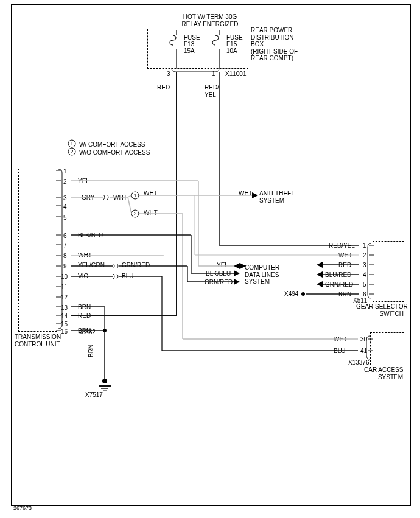 The width and height of the screenshot is (420, 518). I want to click on wire-cds-grnred: GRN/RED, so click(219, 282).